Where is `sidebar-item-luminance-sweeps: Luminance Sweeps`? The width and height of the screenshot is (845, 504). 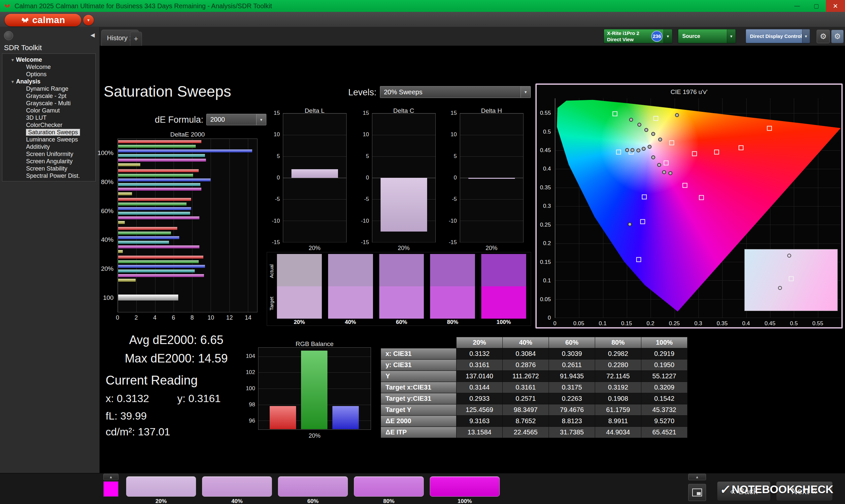
sidebar-item-luminance-sweeps: Luminance Sweeps is located at coordinates (49, 140).